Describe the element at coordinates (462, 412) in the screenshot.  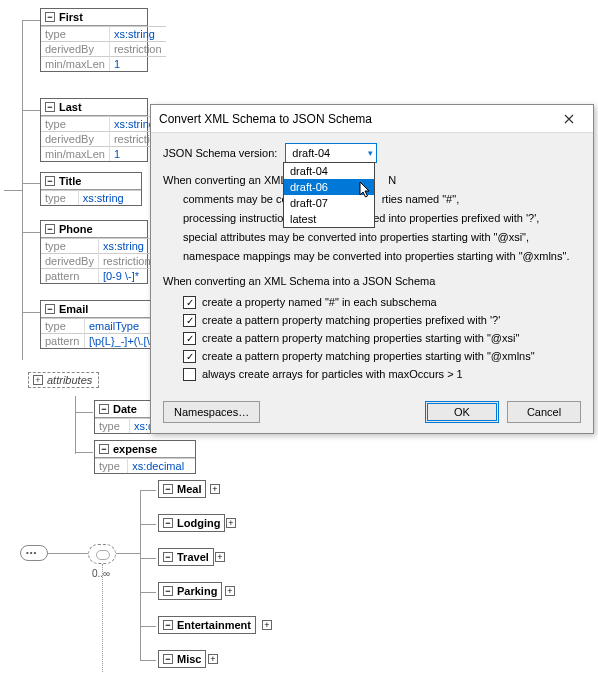
I see `ok-button: OK` at that location.